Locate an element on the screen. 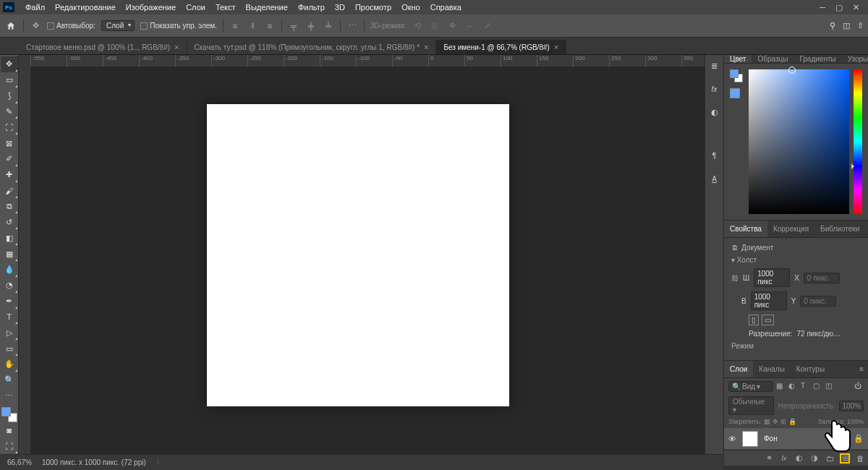  align-center-icon: ⫴ is located at coordinates (252, 26).